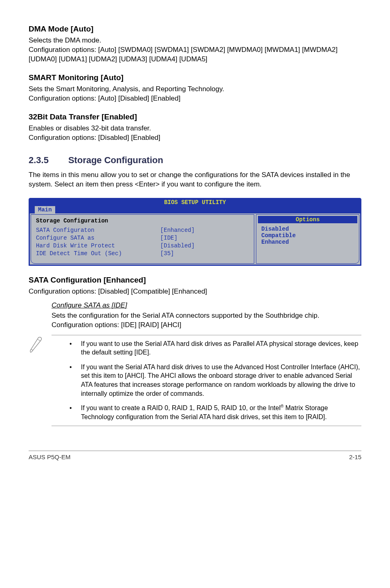 This screenshot has height=588, width=390. What do you see at coordinates (195, 202) in the screenshot?
I see `bios-header: BIOS SETUP UTILITY` at bounding box center [195, 202].